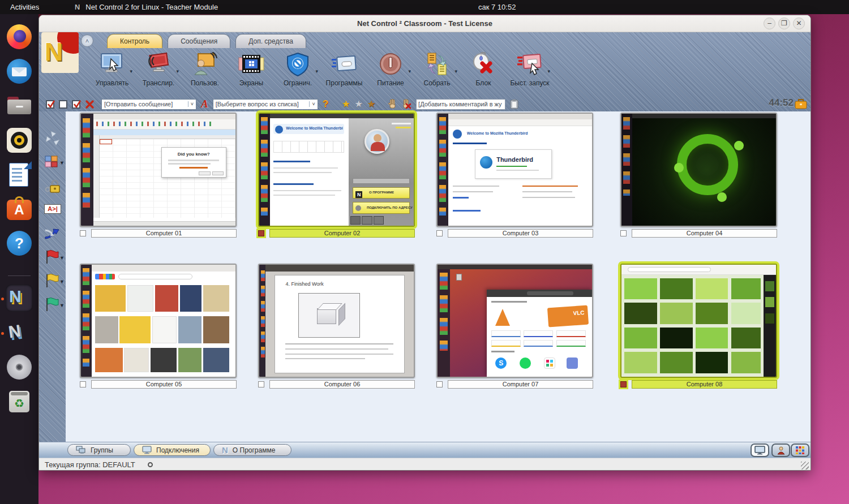 This screenshot has width=849, height=504. What do you see at coordinates (392, 104) in the screenshot?
I see `raise-hand-icon` at bounding box center [392, 104].